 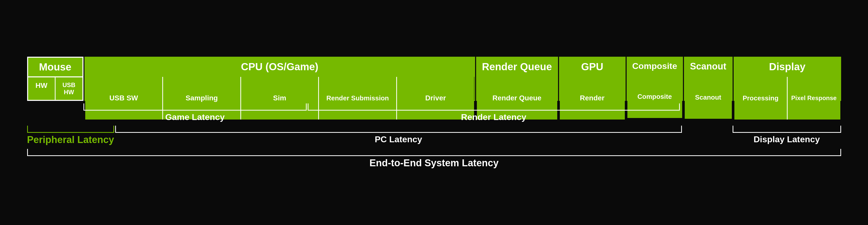 I want to click on scanout-block: Scanout, so click(x=708, y=98).